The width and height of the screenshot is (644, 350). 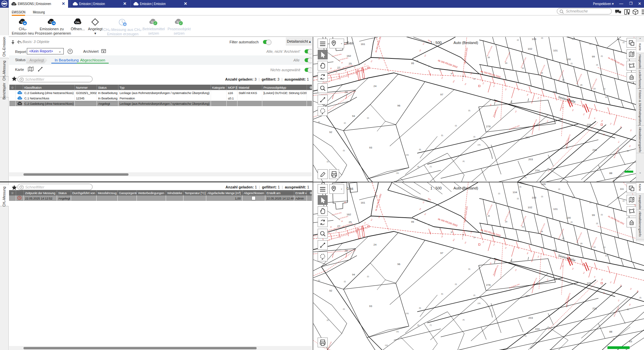 I want to click on svg-text: 10,1, so click(x=454, y=81).